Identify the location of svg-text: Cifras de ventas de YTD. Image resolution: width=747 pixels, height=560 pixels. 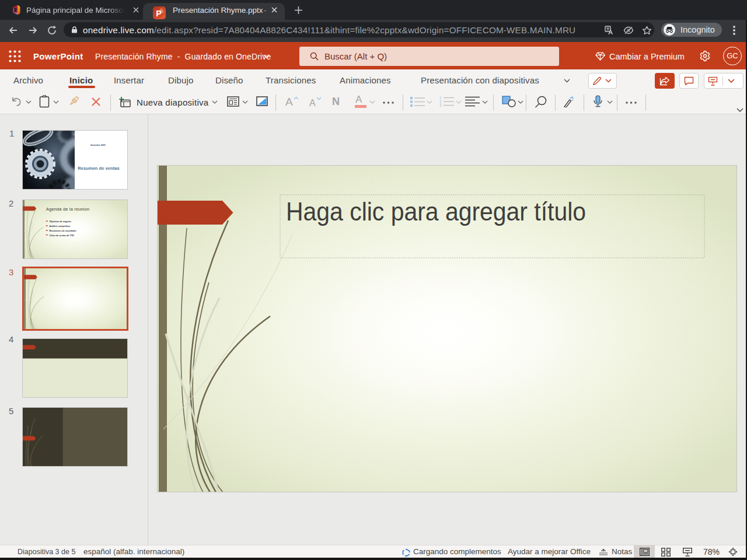
(62, 236).